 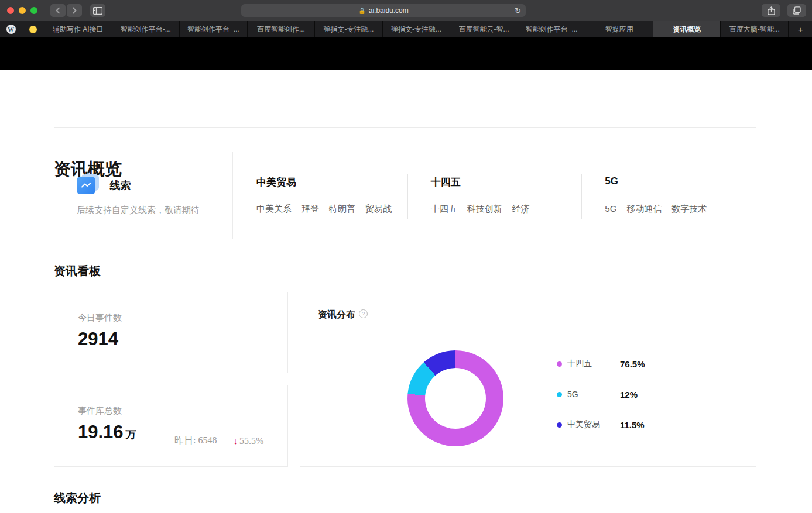 What do you see at coordinates (484, 29) in the screenshot?
I see `tab-6: 百度智能云-智...` at bounding box center [484, 29].